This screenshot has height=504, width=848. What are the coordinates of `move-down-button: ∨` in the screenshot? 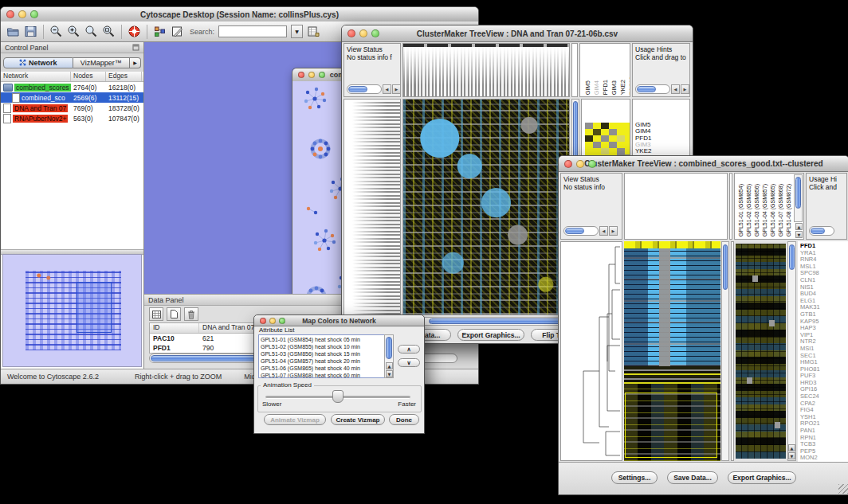 It's located at (409, 363).